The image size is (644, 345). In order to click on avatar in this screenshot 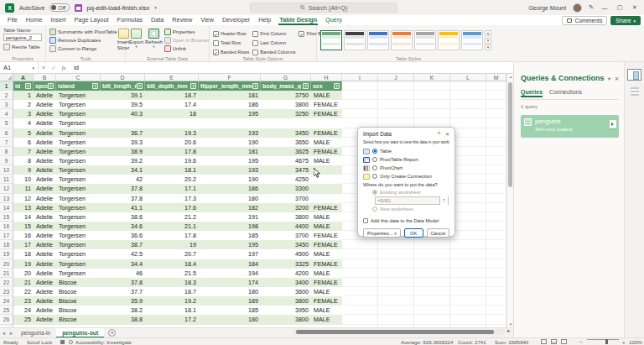, I will do `click(577, 8)`.